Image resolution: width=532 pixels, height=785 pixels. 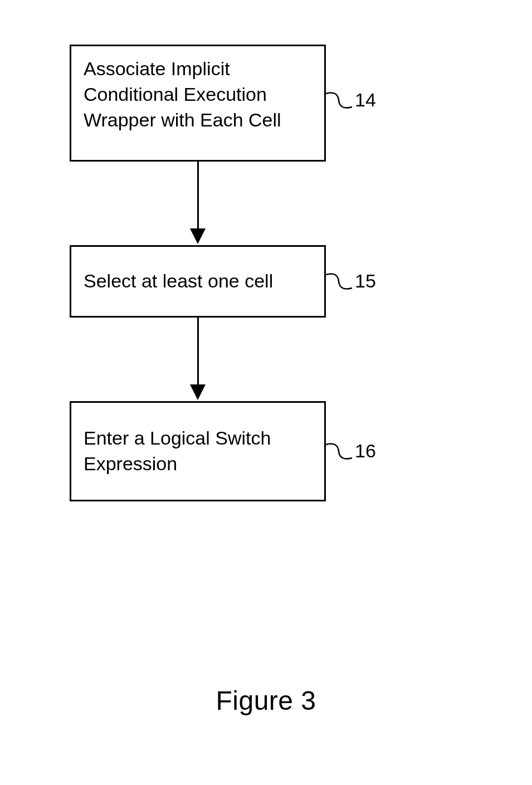 What do you see at coordinates (266, 701) in the screenshot?
I see `figure-caption: Figure 3` at bounding box center [266, 701].